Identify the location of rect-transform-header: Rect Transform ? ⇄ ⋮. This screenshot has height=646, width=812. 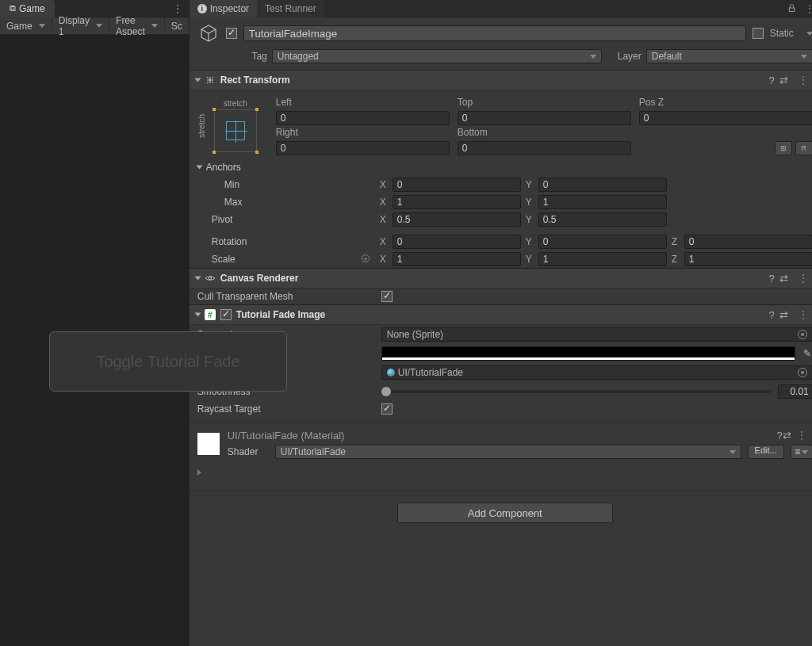
(501, 80).